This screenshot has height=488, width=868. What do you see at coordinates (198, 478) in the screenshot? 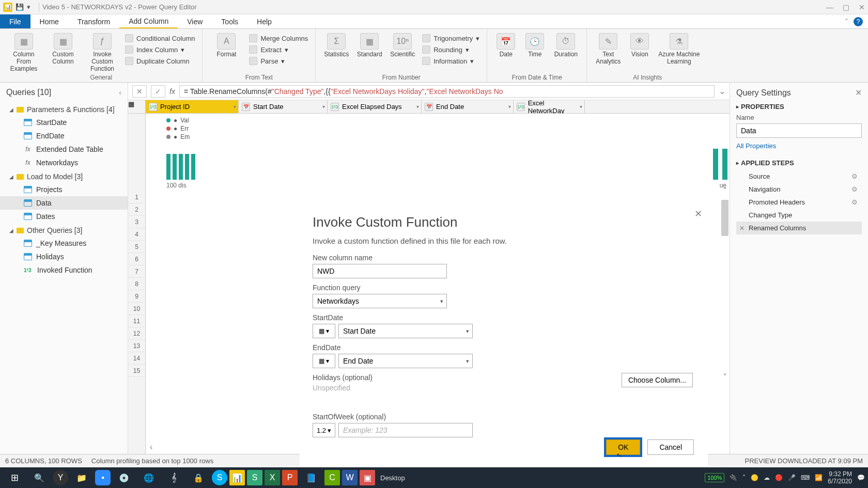
I see `taskbar-app-4: 🔒` at bounding box center [198, 478].